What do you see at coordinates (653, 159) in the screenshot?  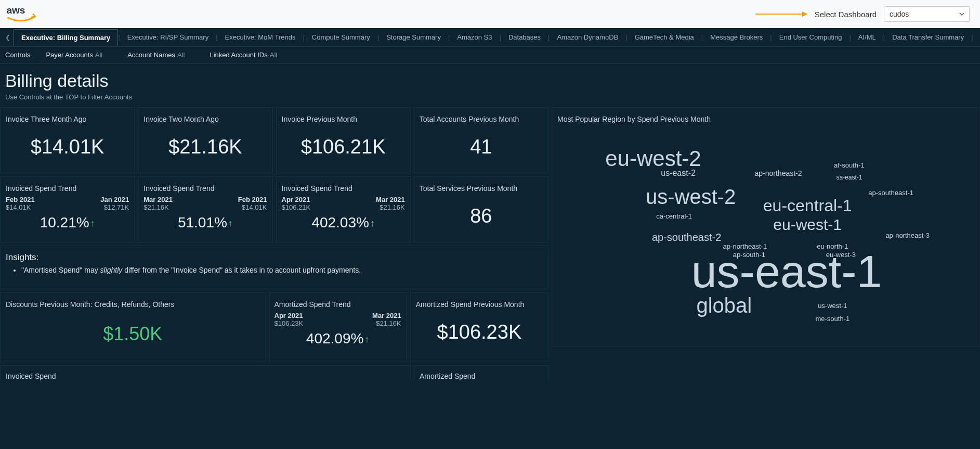 I see `wordcloud-word: eu-west-2` at bounding box center [653, 159].